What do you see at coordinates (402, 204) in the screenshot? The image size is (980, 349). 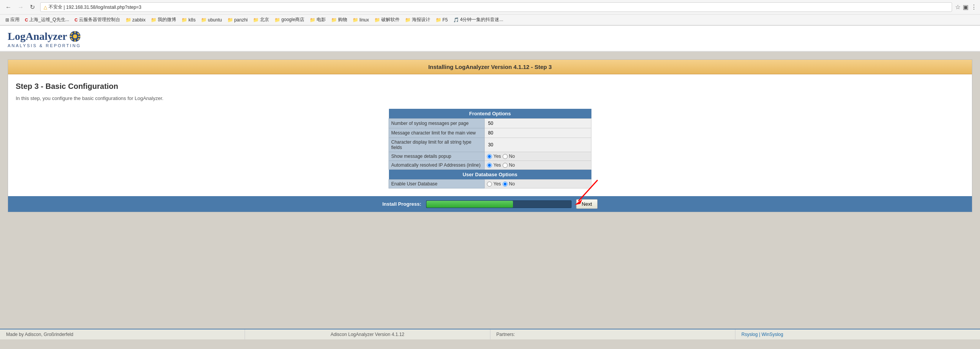 I see `progress-label: Install Progress:` at bounding box center [402, 204].